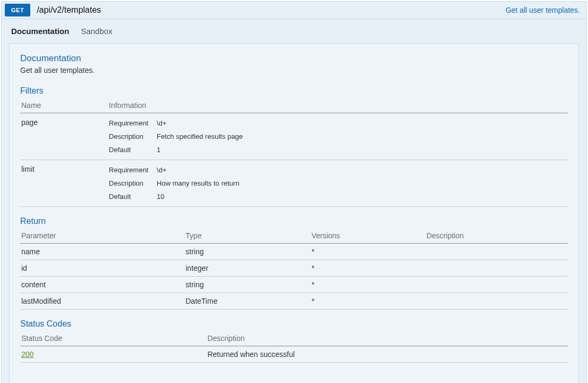 The height and width of the screenshot is (383, 588). I want to click on filter-info: Requirement \d+ Description How many res…, so click(338, 184).